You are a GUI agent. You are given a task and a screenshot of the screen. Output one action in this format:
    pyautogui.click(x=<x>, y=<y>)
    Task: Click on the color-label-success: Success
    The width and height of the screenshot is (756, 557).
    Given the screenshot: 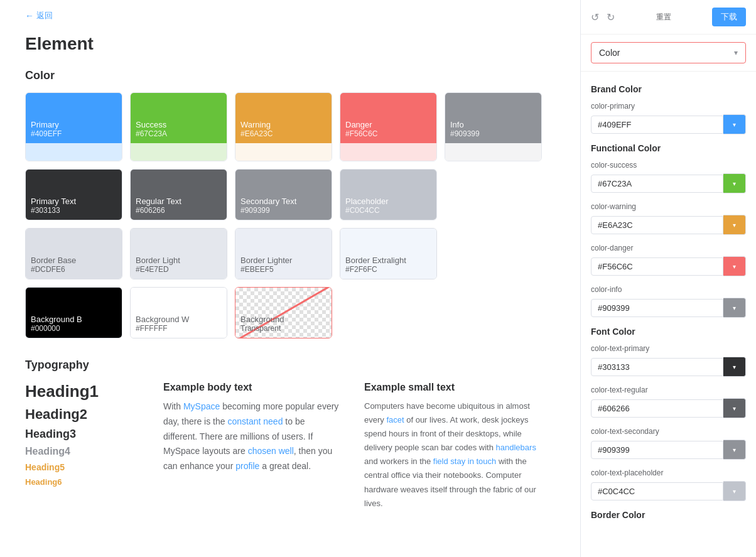 What is the action you would take?
    pyautogui.click(x=178, y=124)
    